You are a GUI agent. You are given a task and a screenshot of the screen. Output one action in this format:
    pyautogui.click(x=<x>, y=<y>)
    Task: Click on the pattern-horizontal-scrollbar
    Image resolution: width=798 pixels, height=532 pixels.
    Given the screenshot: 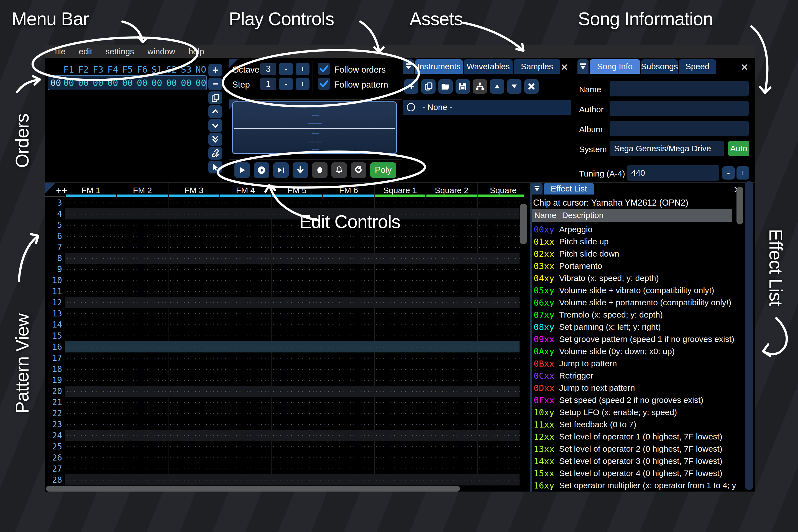 What is the action you would take?
    pyautogui.click(x=253, y=489)
    